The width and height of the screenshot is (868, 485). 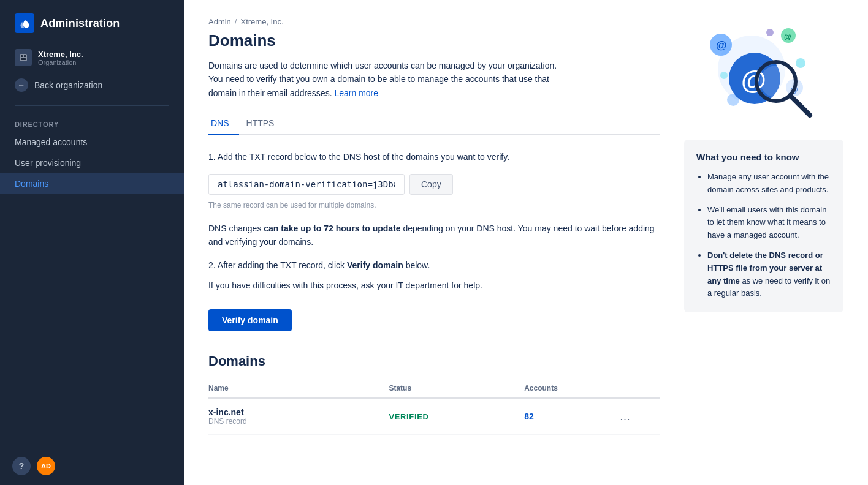 What do you see at coordinates (434, 416) in the screenshot?
I see `table-row: x-inc.net DNS record VERIFIED 82 …` at bounding box center [434, 416].